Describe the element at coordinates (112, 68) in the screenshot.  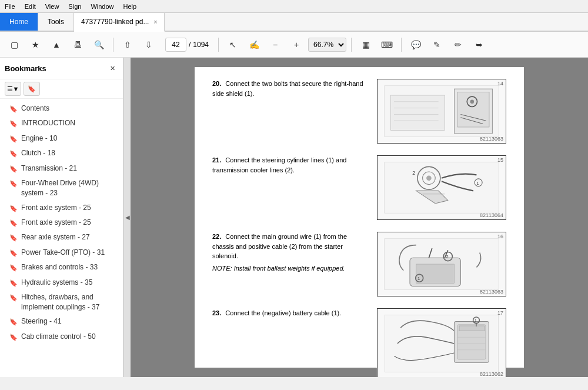
I see `sidebar-close-button: ✕` at that location.